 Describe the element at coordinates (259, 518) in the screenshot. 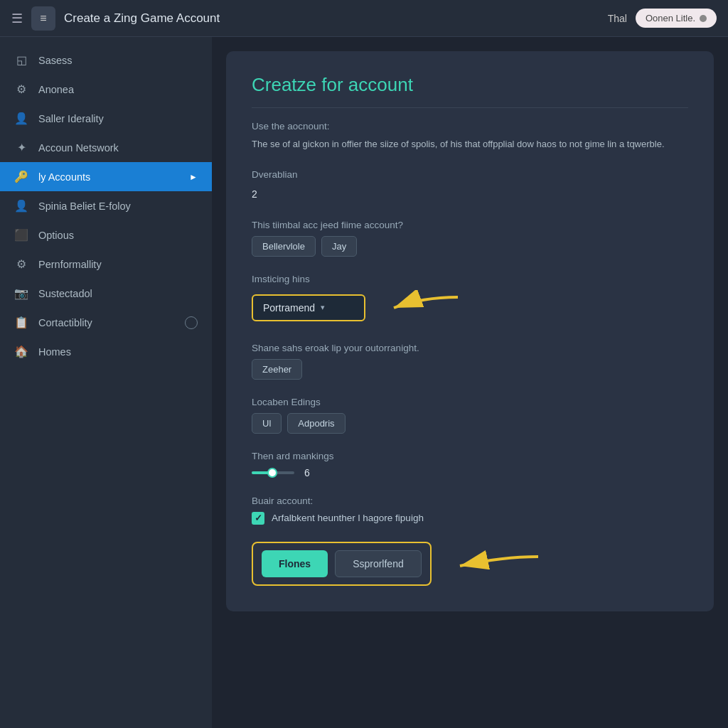

I see `checkmark-icon: ✓` at that location.